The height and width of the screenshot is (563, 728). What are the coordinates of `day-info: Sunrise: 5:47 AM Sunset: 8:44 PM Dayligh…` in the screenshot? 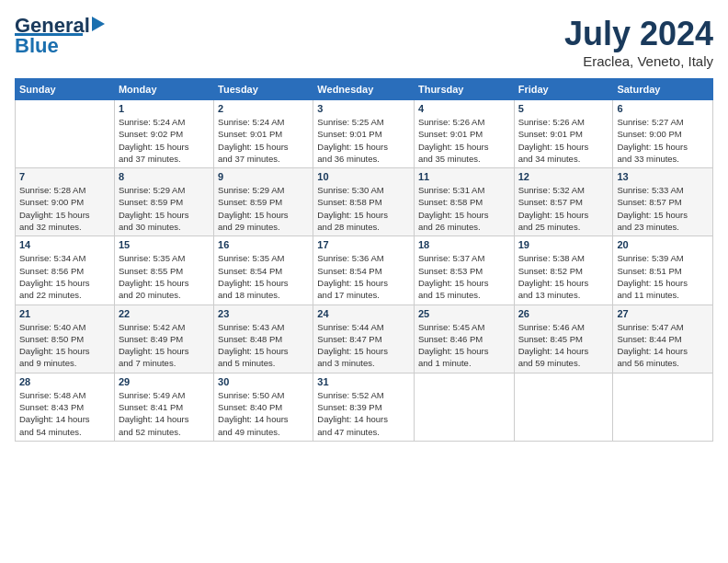 It's located at (663, 346).